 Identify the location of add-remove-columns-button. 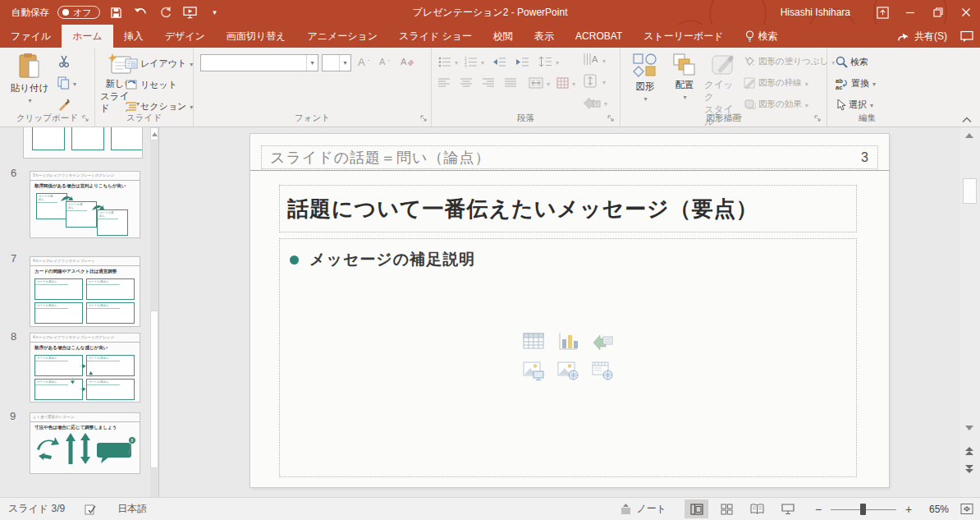
(566, 83).